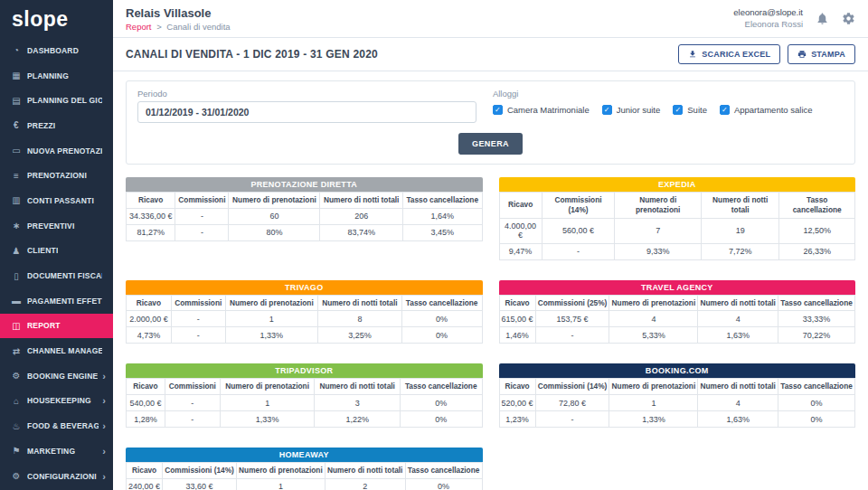 This screenshot has height=490, width=868. Describe the element at coordinates (677, 206) in the screenshot. I see `table-header-row: RicavoCommissioni (14%)Numero di prenota…` at that location.